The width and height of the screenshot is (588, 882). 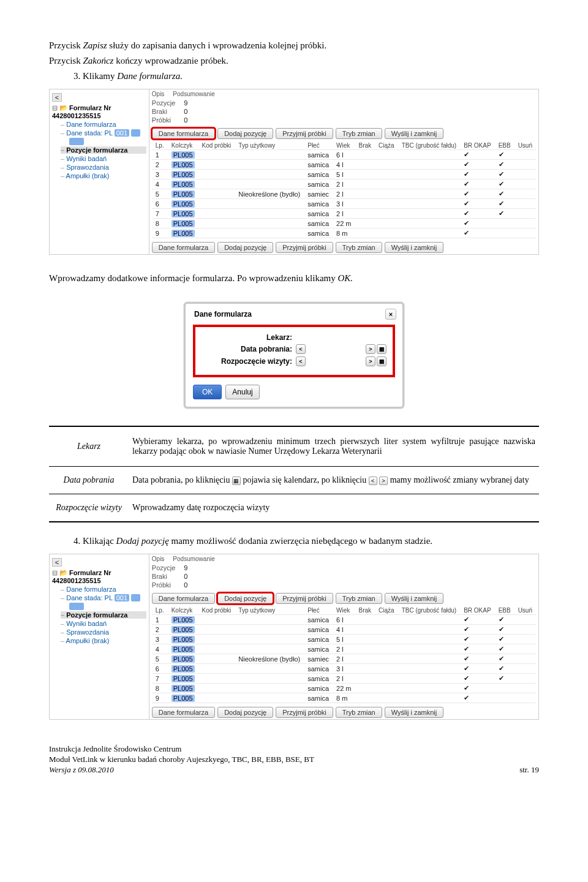 I want to click on def-rozp-label: Rozpoczęcie wizyty, so click(x=89, y=508).